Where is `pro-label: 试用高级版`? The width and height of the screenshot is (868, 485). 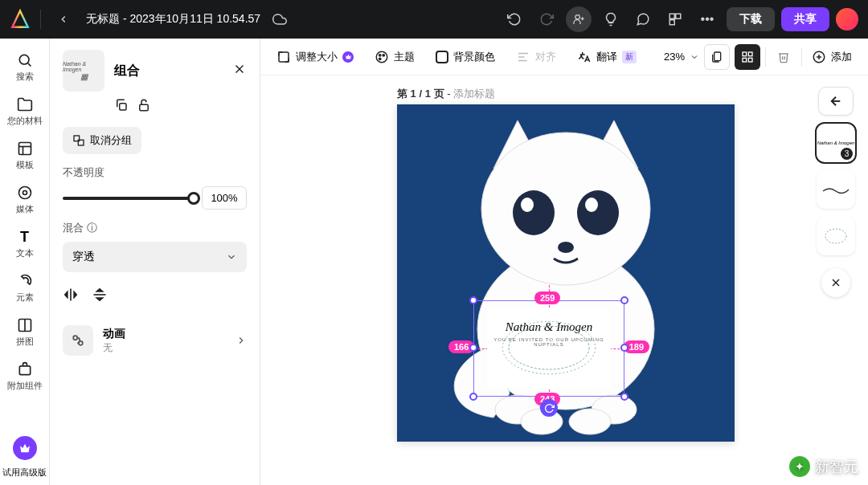 pro-label: 试用高级版 is located at coordinates (24, 472).